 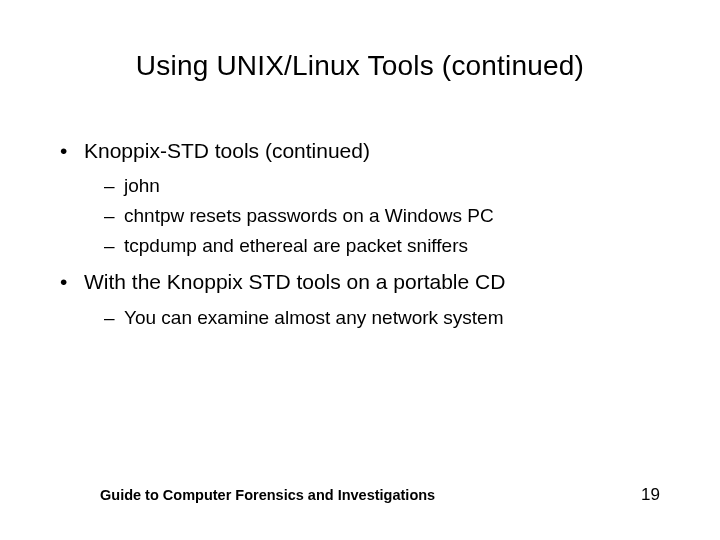 I want to click on sub-bullet-item: chntpw resets passwords on a Windows PC, so click(x=382, y=216).